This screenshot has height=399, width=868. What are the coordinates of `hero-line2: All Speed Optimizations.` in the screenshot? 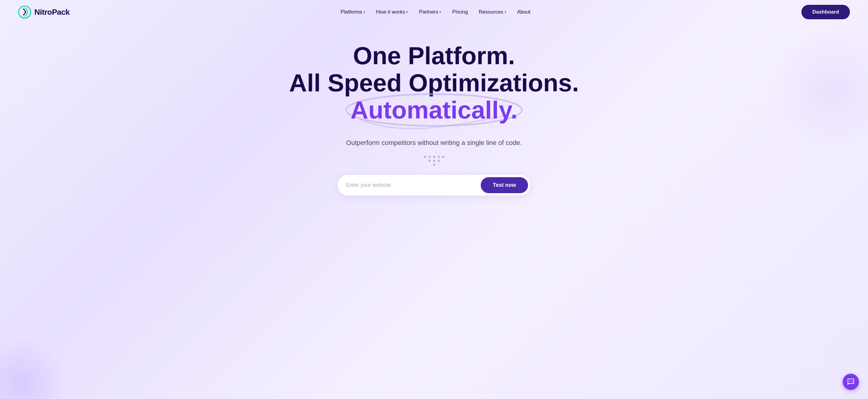 It's located at (434, 83).